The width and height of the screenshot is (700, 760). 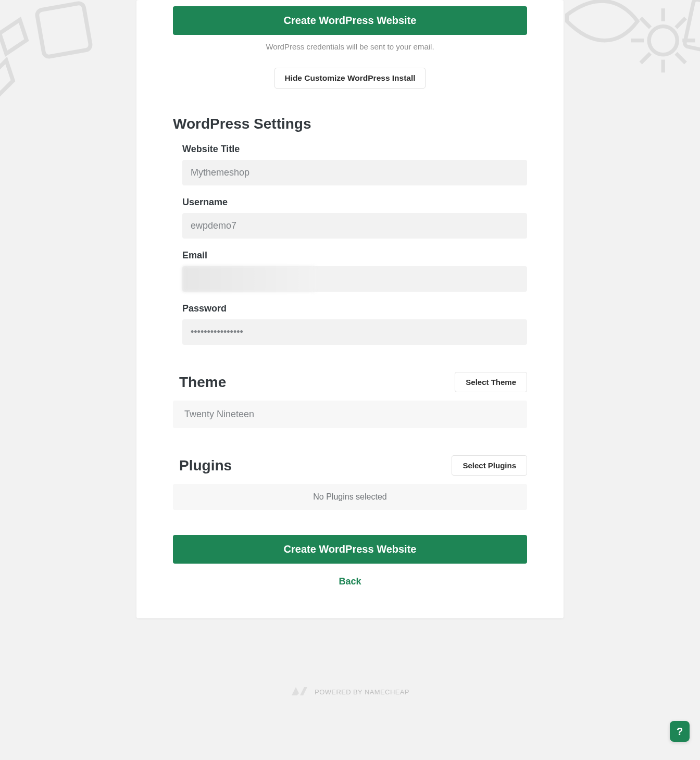 What do you see at coordinates (350, 549) in the screenshot?
I see `create-wordpress-button-bottom: Create WordPress Website` at bounding box center [350, 549].